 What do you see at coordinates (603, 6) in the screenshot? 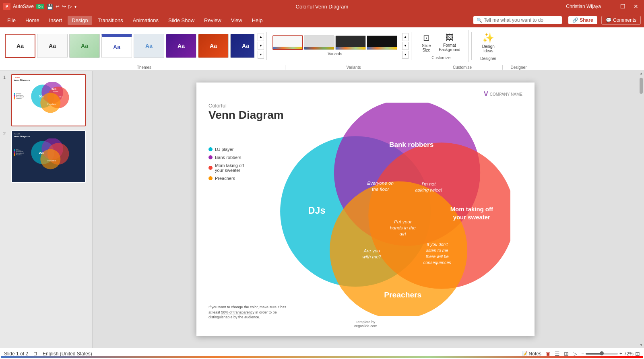
I see `title-bar-right: Christian Wijaya — ❐ ✕` at bounding box center [603, 6].